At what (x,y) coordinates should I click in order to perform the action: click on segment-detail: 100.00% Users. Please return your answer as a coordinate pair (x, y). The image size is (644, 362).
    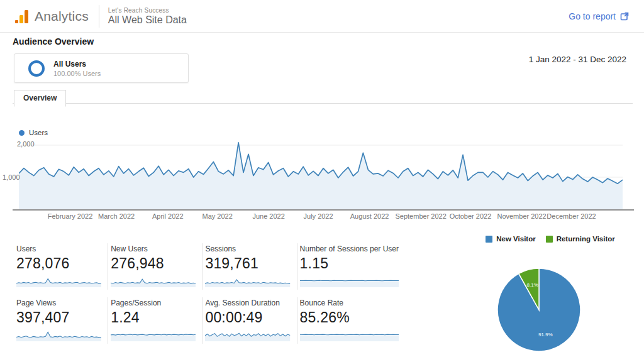
    Looking at the image, I should click on (77, 74).